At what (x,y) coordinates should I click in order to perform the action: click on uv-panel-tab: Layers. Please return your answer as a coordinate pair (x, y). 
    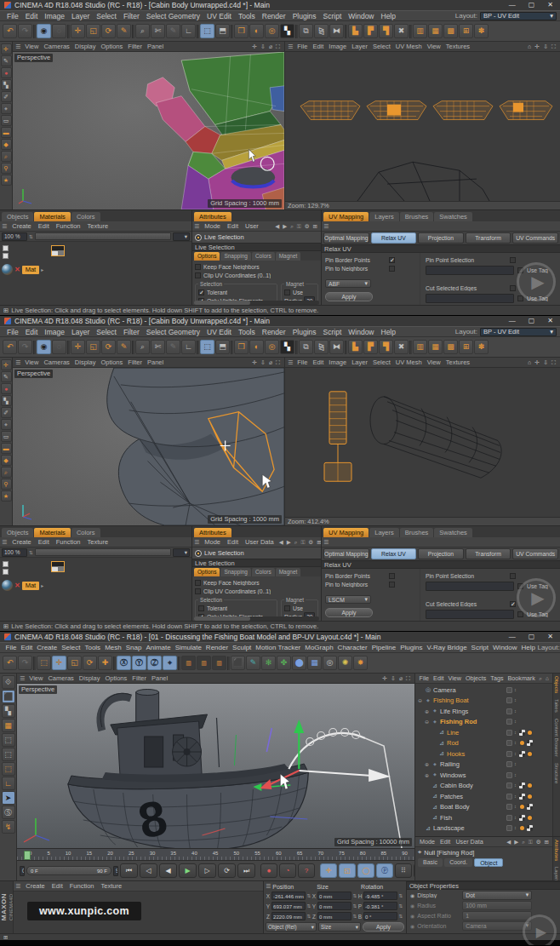
    Looking at the image, I should click on (385, 216).